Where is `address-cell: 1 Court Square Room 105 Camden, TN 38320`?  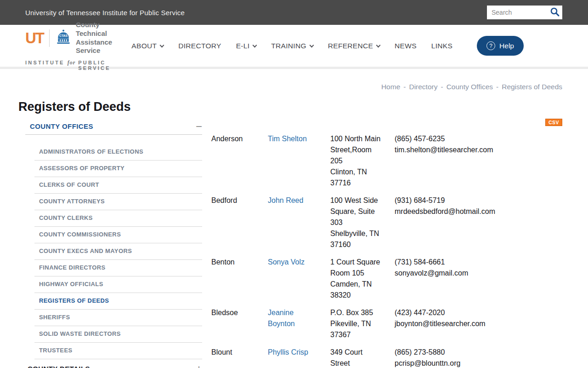
address-cell: 1 Court Square Room 105 Camden, TN 38320 is located at coordinates (362, 279).